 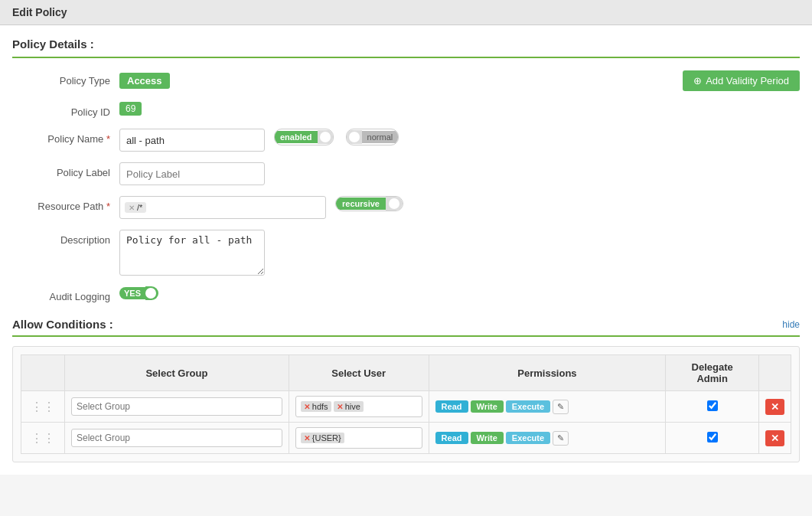 I want to click on user-tag-name: hdfs, so click(x=320, y=407).